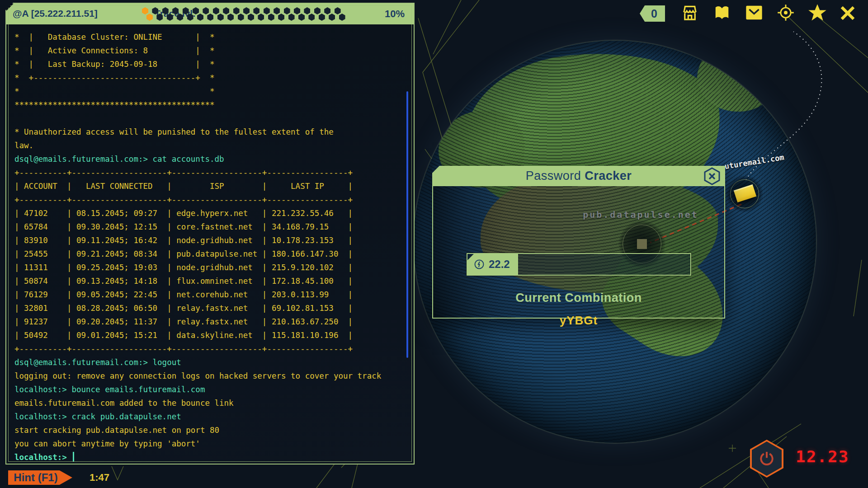 The image size is (868, 488). I want to click on terminal-line: | ACCOUNT | LAST CONNECTED | ISP | LAST …, so click(208, 186).